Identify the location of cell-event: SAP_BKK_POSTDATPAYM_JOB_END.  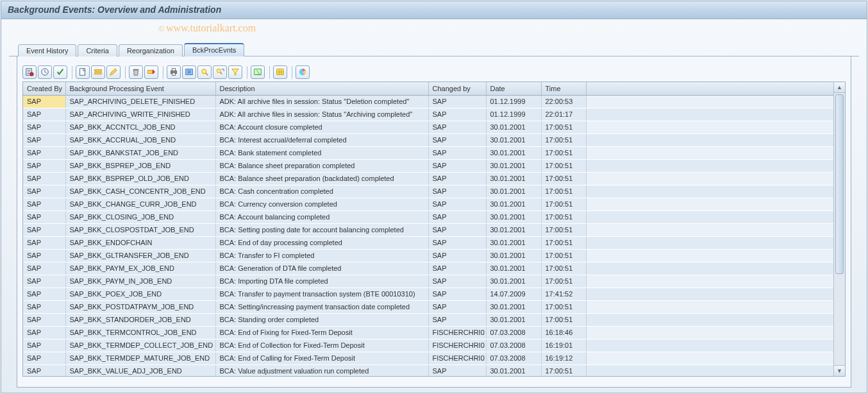
(140, 307).